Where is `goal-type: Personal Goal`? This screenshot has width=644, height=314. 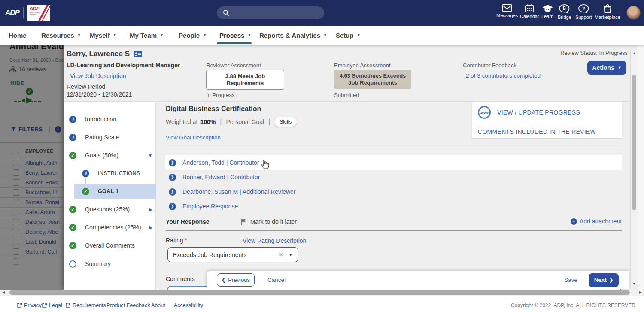
goal-type: Personal Goal is located at coordinates (245, 122).